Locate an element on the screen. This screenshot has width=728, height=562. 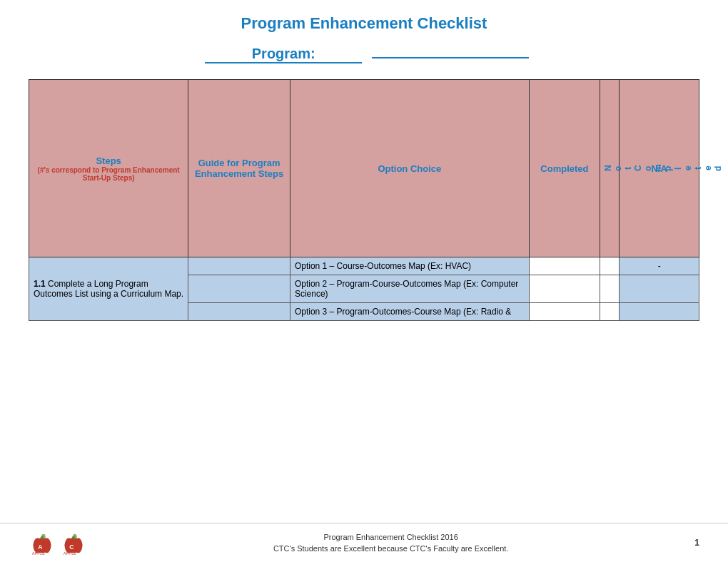
header-option: Option Choice is located at coordinates (410, 168).